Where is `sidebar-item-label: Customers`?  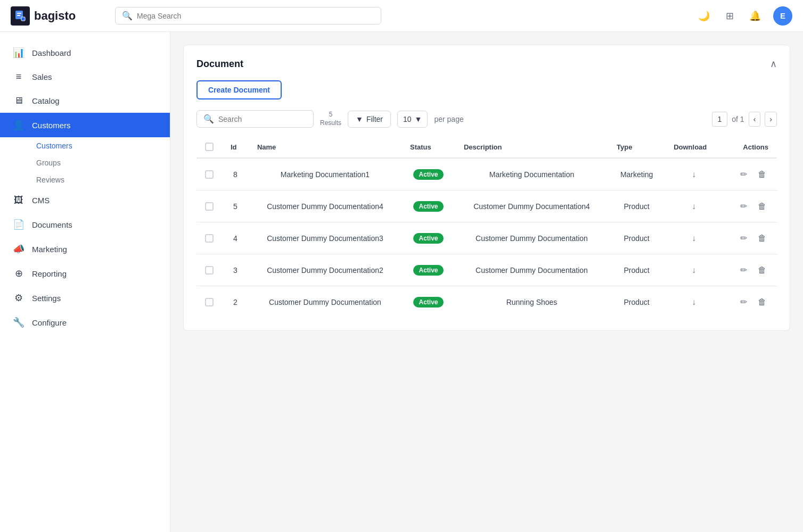
sidebar-item-label: Customers is located at coordinates (51, 126).